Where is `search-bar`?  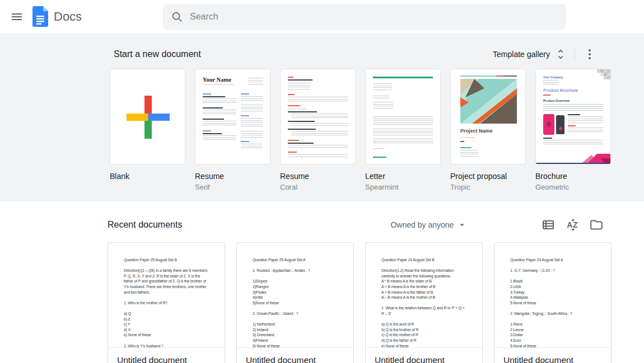 search-bar is located at coordinates (365, 17).